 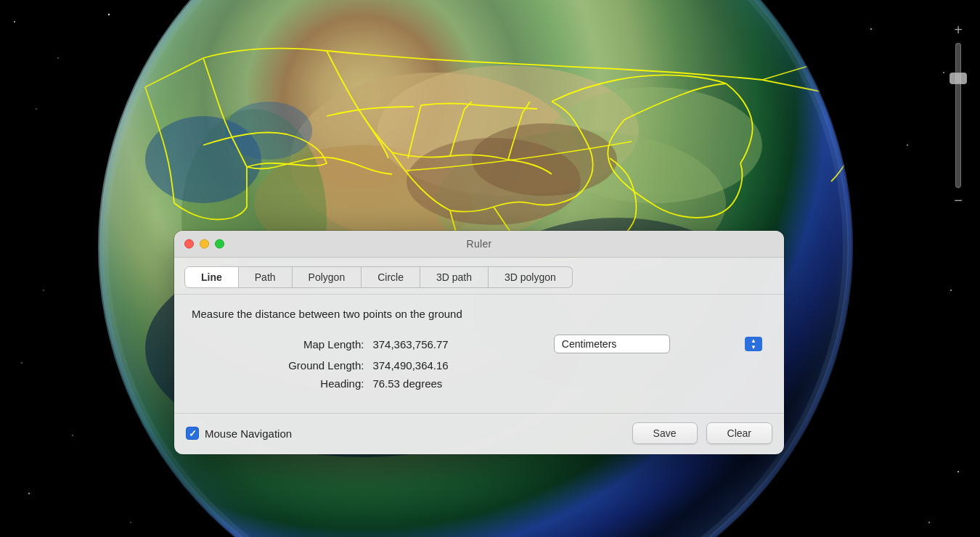 What do you see at coordinates (958, 115) in the screenshot?
I see `zoom-slider: + −` at bounding box center [958, 115].